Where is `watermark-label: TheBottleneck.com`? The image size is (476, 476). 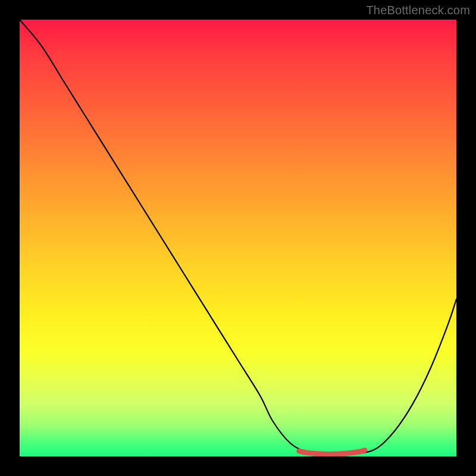
watermark-label: TheBottleneck.com is located at coordinates (418, 11).